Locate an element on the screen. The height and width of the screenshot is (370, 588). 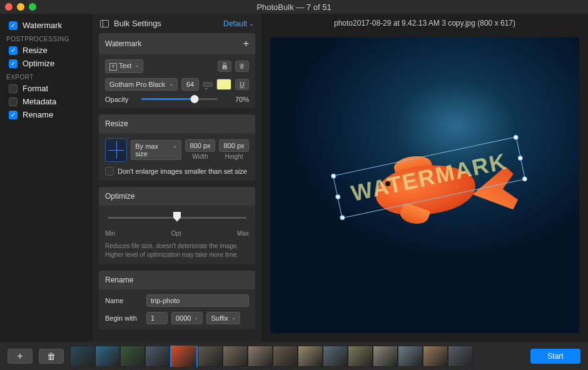
opt-min-label: Min is located at coordinates (110, 234).